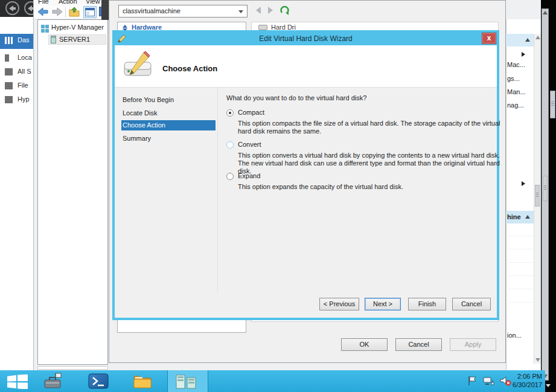  I want to click on sidebar-item-label: Das, so click(24, 40).